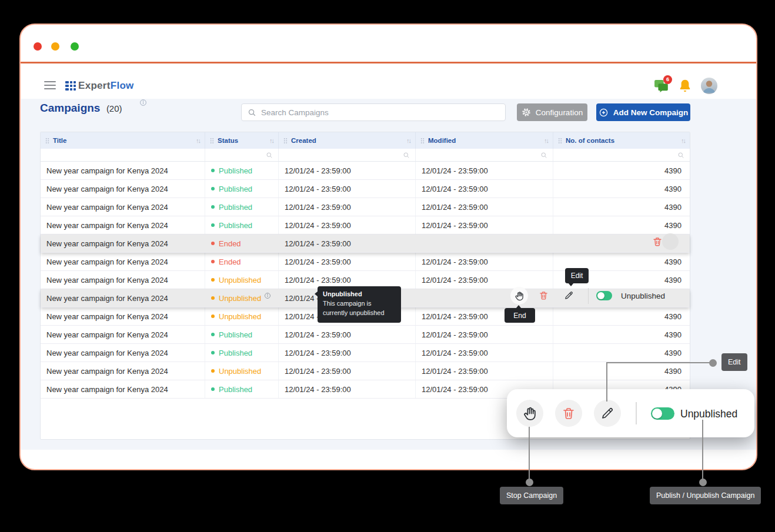  Describe the element at coordinates (122, 140) in the screenshot. I see `column-header-title: Title ↑↓` at that location.